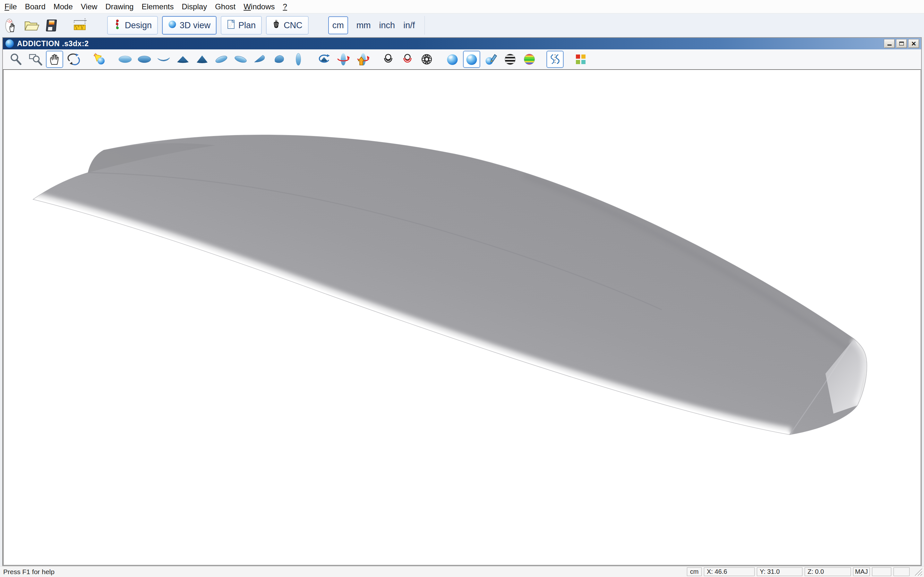  Describe the element at coordinates (118, 25) in the screenshot. I see `design-icon` at that location.